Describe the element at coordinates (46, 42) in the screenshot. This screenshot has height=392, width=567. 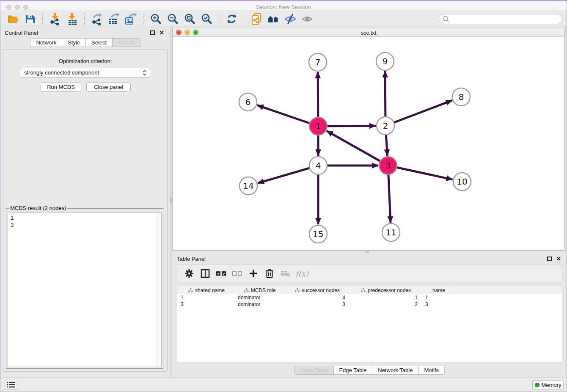
I see `tab-network: Network` at that location.